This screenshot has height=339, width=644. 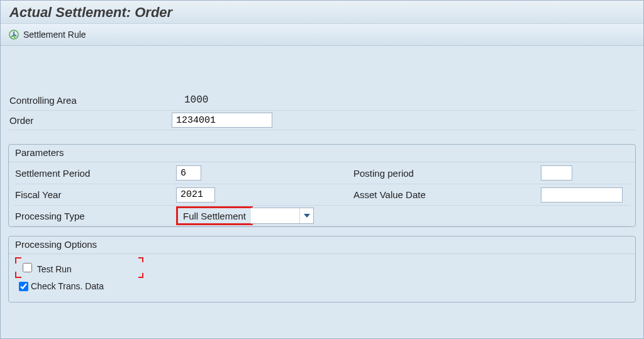 What do you see at coordinates (14, 35) in the screenshot?
I see `settlement-rule-icon` at bounding box center [14, 35].